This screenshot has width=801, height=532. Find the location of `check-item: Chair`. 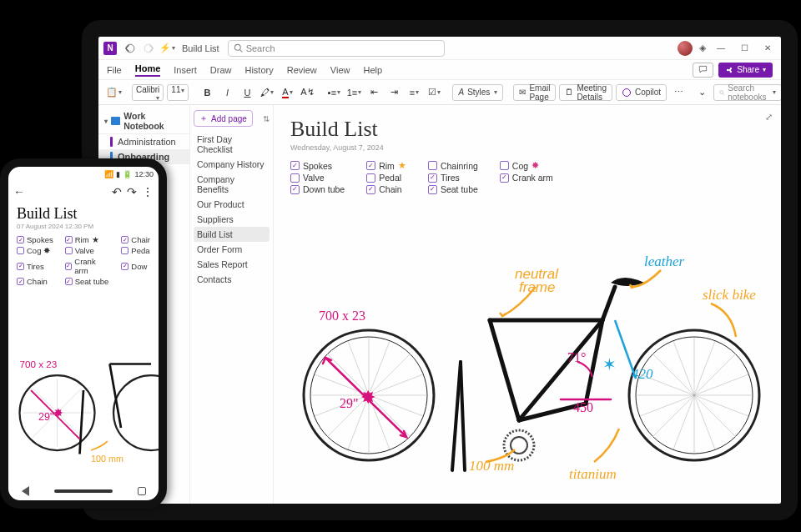

check-item: Chair is located at coordinates (135, 240).